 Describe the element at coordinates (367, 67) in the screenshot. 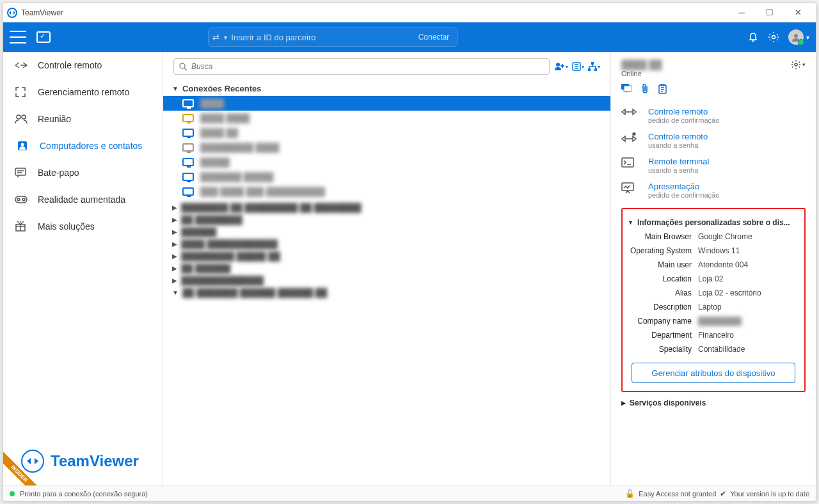

I see `search-input` at that location.